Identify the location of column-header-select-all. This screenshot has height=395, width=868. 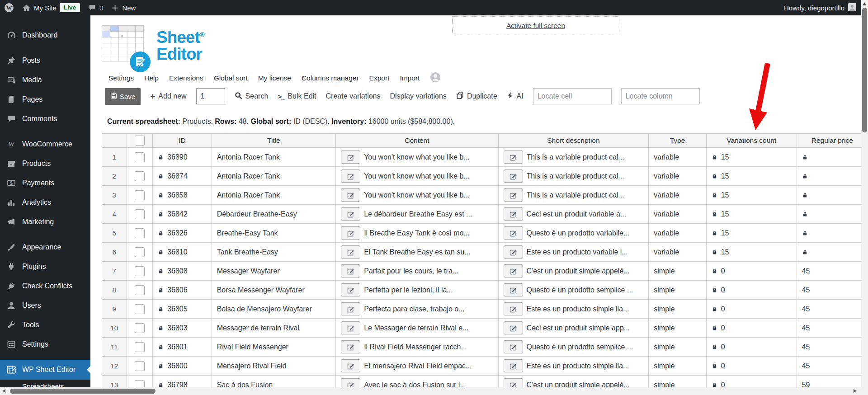
(140, 141).